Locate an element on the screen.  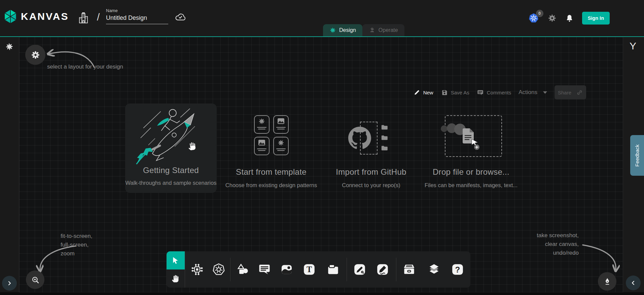
new-button: New is located at coordinates (423, 92).